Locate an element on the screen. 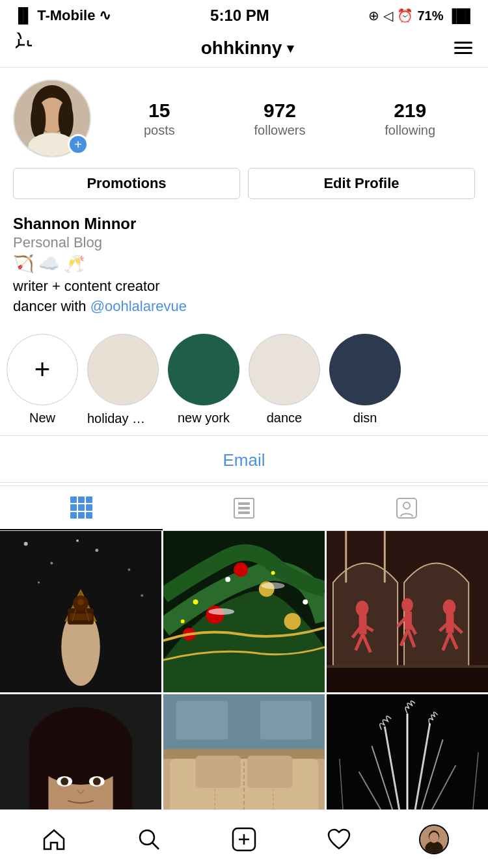 This screenshot has width=488, height=868. story-label-new: New is located at coordinates (42, 418).